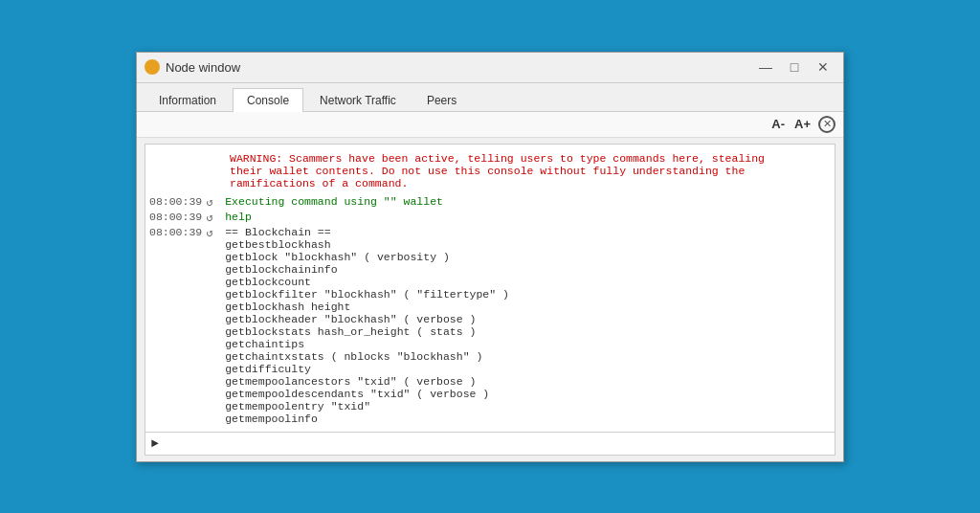 This screenshot has width=980, height=513. What do you see at coordinates (152, 67) in the screenshot?
I see `window-icon` at bounding box center [152, 67].